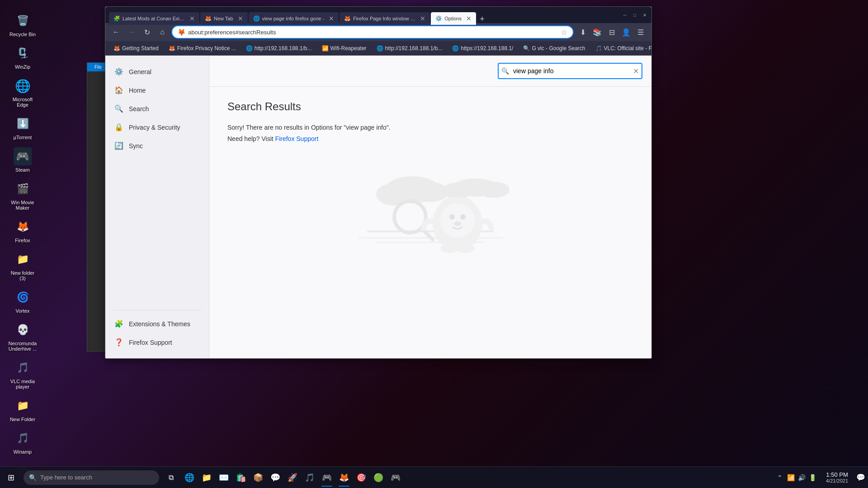  I want to click on desktop-icon-necromunda: 💀 Necromunda Underhive ..., so click(23, 336).